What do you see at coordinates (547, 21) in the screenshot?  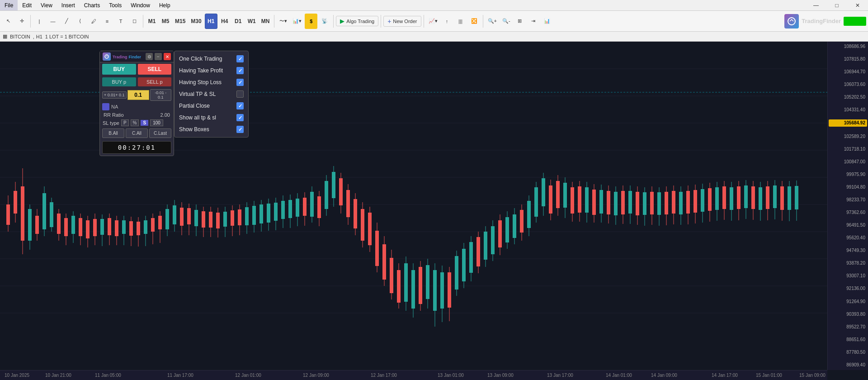 I see `volume-btn: 📊` at bounding box center [547, 21].